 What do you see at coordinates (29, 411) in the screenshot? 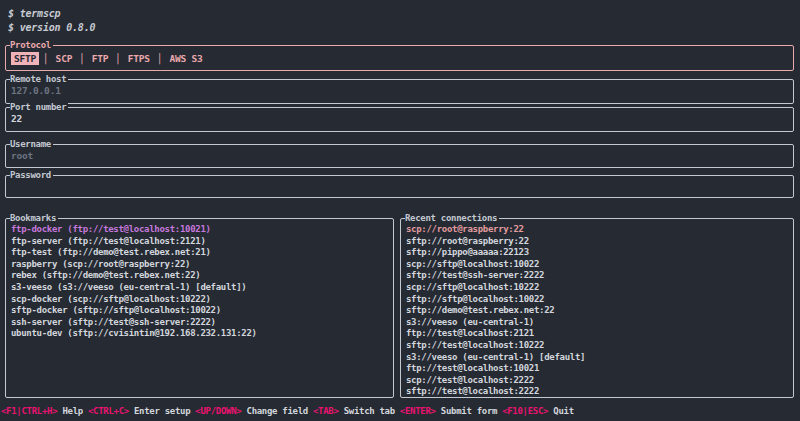
I see `footer-hint-key: <F1|CTRL+H>` at bounding box center [29, 411].